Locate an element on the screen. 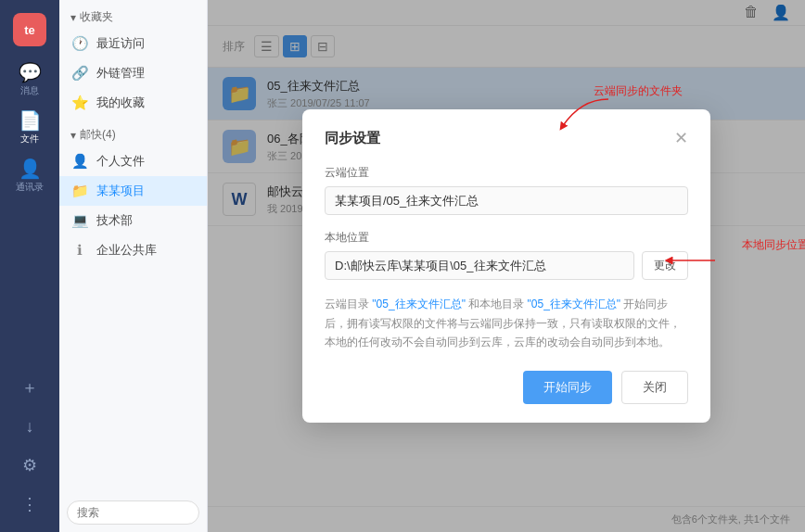  favorites-arrow: ▾ is located at coordinates (73, 18).